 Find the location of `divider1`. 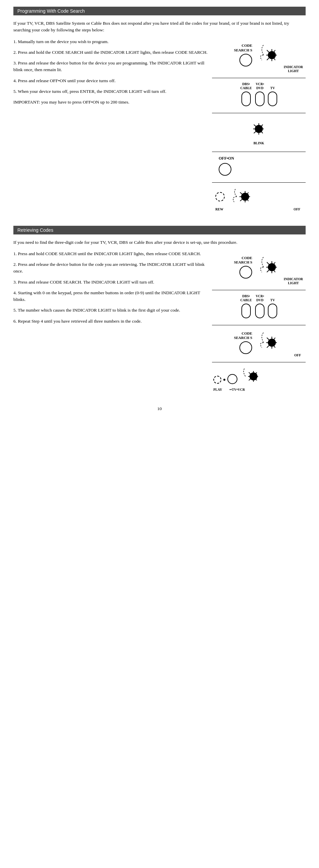

divider1 is located at coordinates (259, 78).